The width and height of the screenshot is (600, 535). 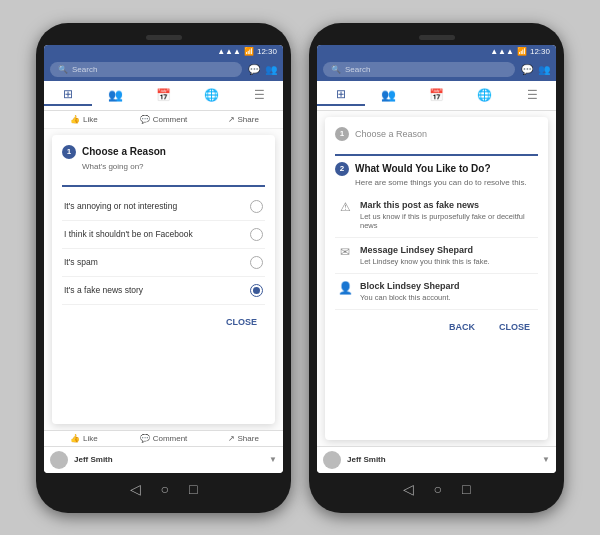 I want to click on people-icon-right: 👥, so click(x=544, y=70).